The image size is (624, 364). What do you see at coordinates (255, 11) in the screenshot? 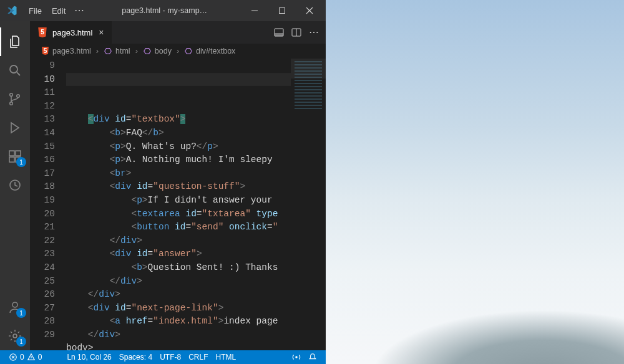
I see `window-minimize-button` at bounding box center [255, 11].